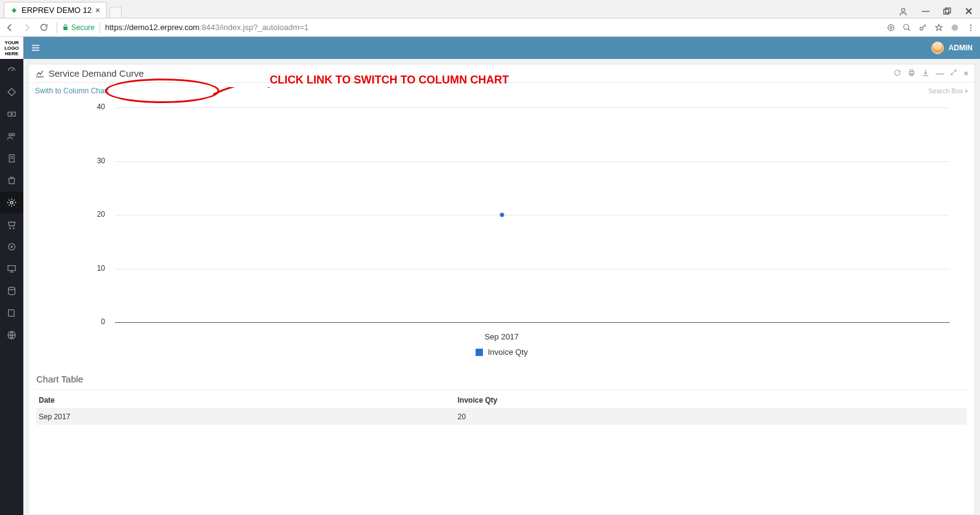 This screenshot has height=515, width=980. I want to click on location-icon, so click(891, 28).